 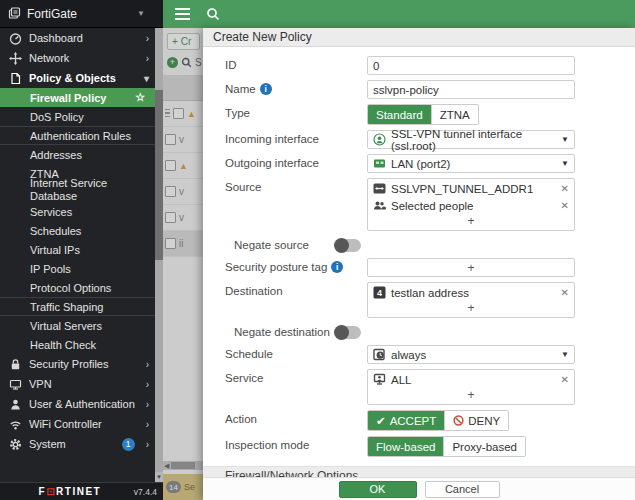 I want to click on sidebar-item-policy-objects: Policy & Objects ▾, so click(x=78, y=78).